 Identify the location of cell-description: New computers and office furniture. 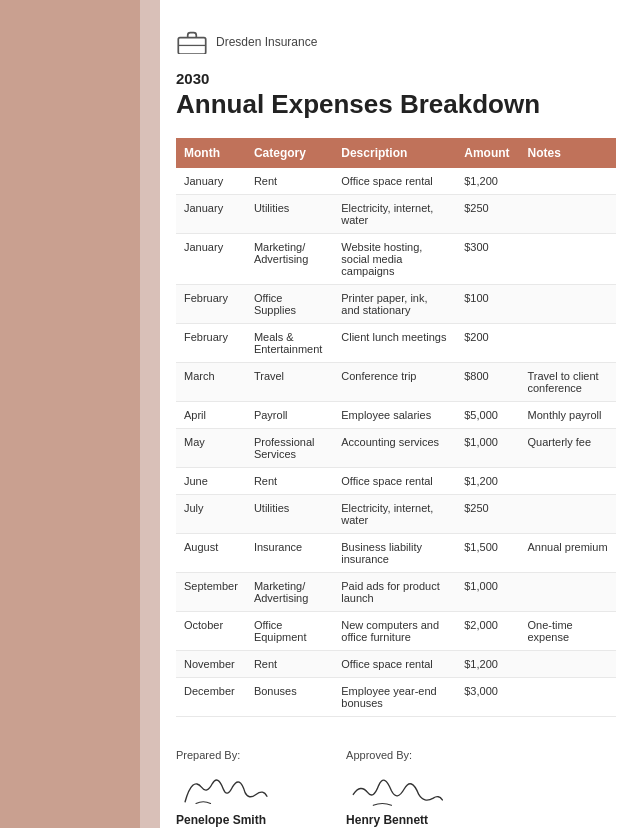
(394, 632).